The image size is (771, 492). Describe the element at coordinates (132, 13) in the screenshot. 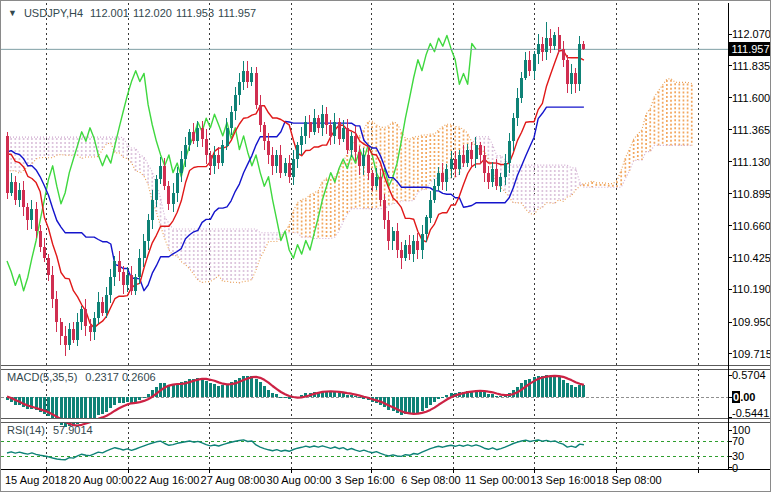

I see `chart-legend: ▼ USDJPY,H4 112.001 112.020 111.953 111.…` at that location.